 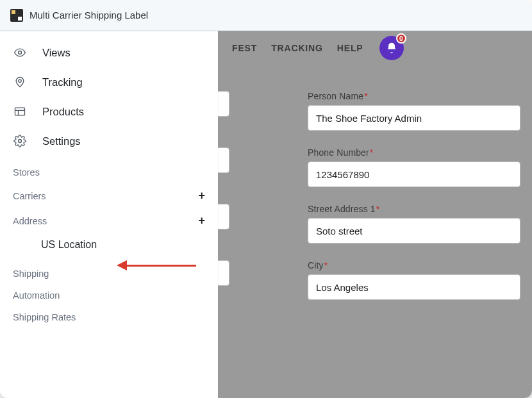 What do you see at coordinates (109, 112) in the screenshot?
I see `sidebar-item-products: Products` at bounding box center [109, 112].